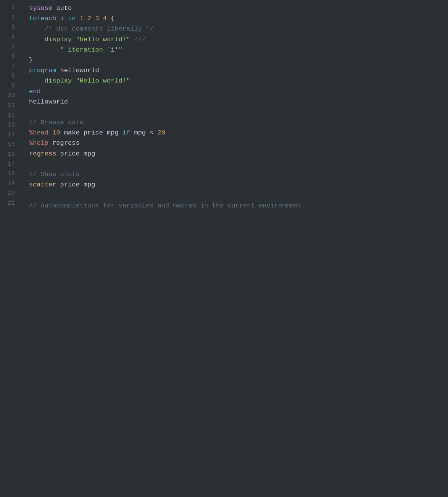 The image size is (448, 497). What do you see at coordinates (72, 18) in the screenshot?
I see `token-kw-blue: in` at bounding box center [72, 18].